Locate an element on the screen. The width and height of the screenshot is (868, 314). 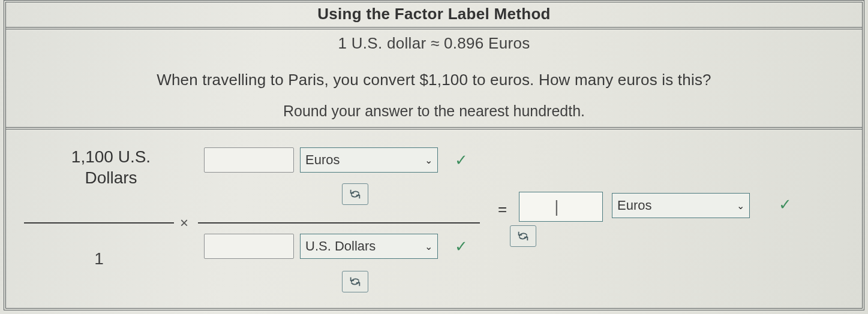
start-quantity: 1,100 U.S. Dollars is located at coordinates (111, 167).